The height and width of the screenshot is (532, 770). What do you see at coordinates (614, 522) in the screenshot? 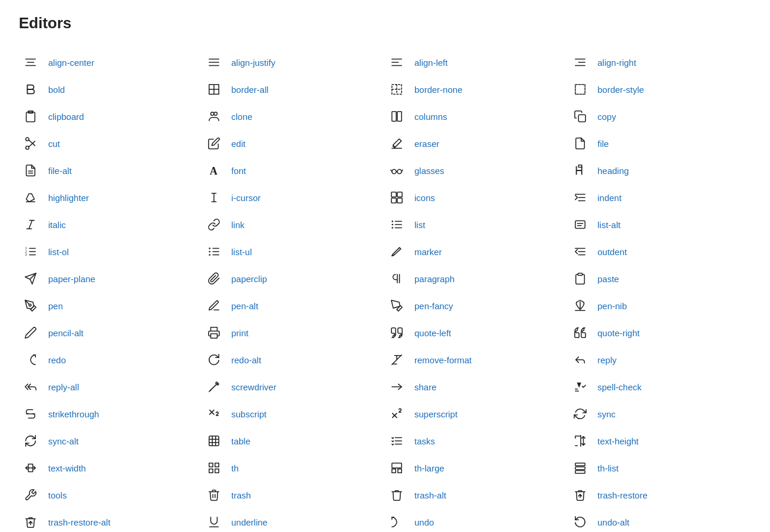
I see `undo-alt-label: undo-alt` at bounding box center [614, 522].